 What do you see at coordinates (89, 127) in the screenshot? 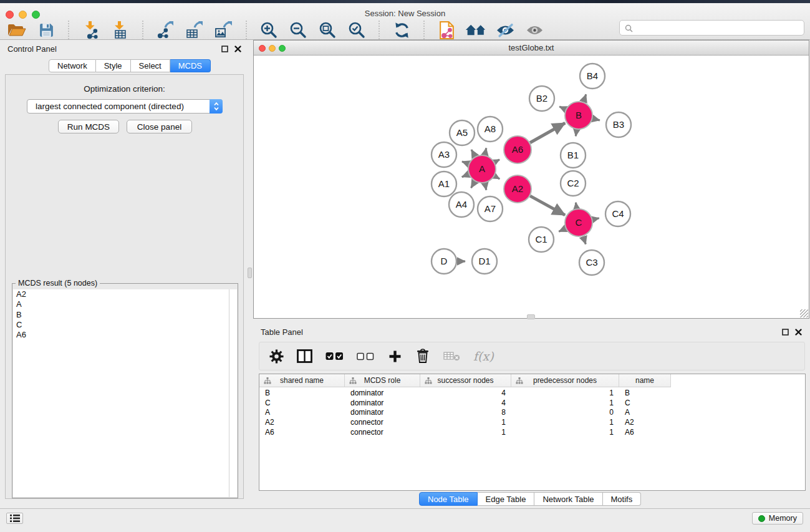
I see `run-mcds-button: Run MCDS` at bounding box center [89, 127].